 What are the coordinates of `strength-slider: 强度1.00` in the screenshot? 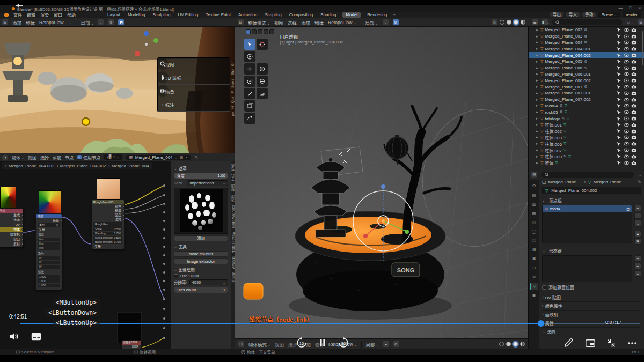 It's located at (201, 176).